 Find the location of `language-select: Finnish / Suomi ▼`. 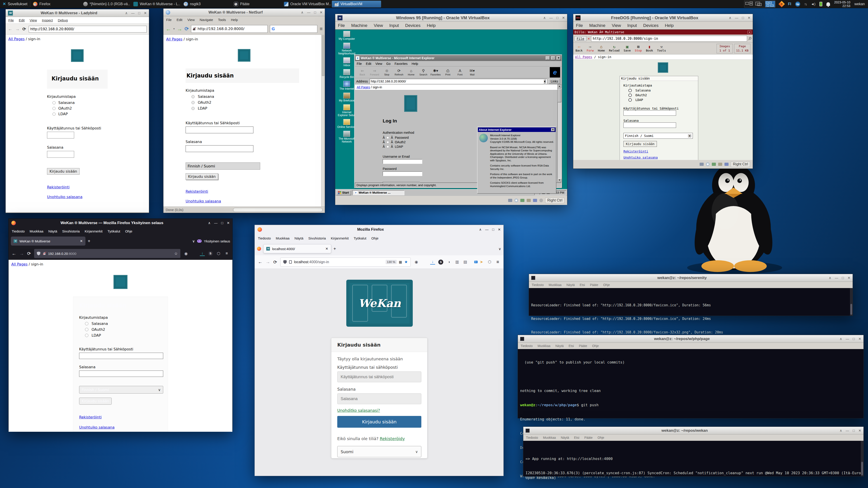

language-select: Finnish / Suomi ▼ is located at coordinates (658, 136).